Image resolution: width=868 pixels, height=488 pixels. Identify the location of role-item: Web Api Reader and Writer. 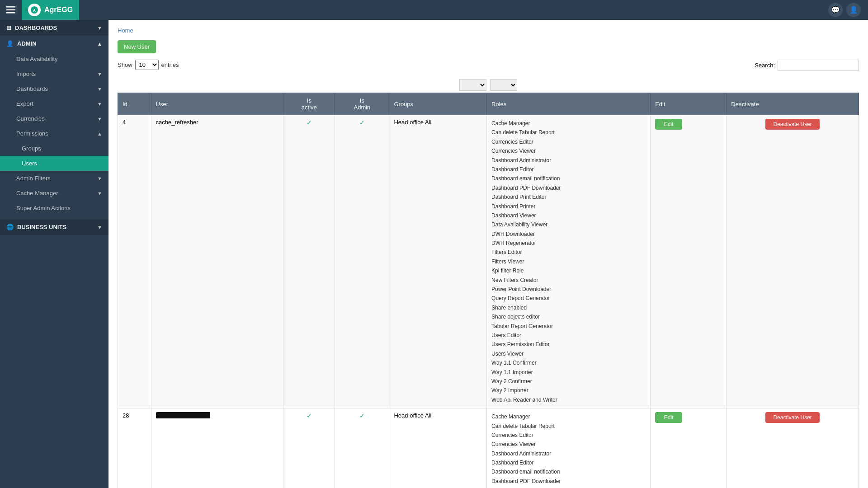
(569, 400).